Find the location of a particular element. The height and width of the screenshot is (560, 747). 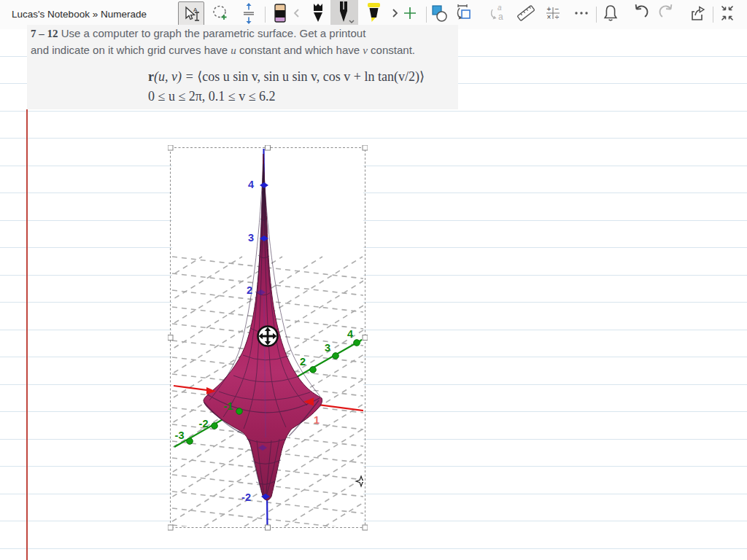

ink-to-text-button: a a is located at coordinates (497, 15).